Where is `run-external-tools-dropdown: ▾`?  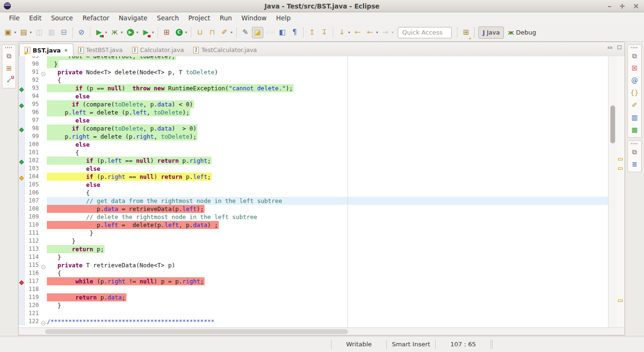 run-external-tools-dropdown: ▾ is located at coordinates (153, 32).